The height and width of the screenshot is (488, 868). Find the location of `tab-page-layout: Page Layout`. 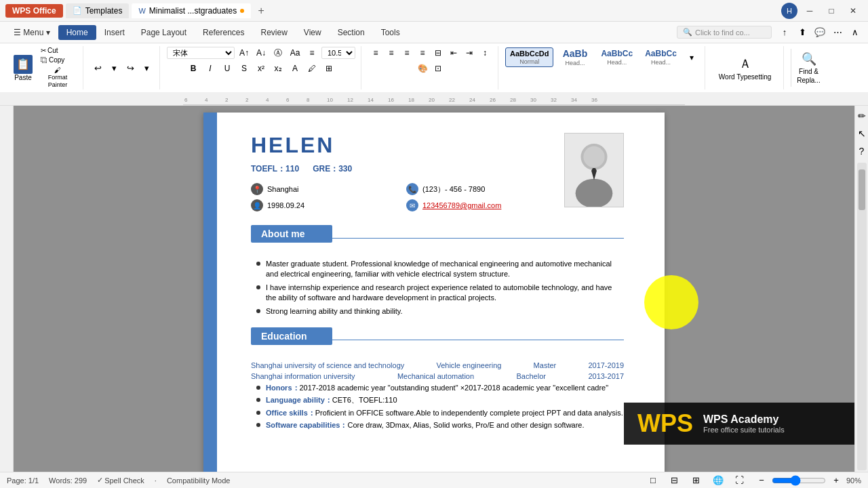

tab-page-layout: Page Layout is located at coordinates (164, 33).